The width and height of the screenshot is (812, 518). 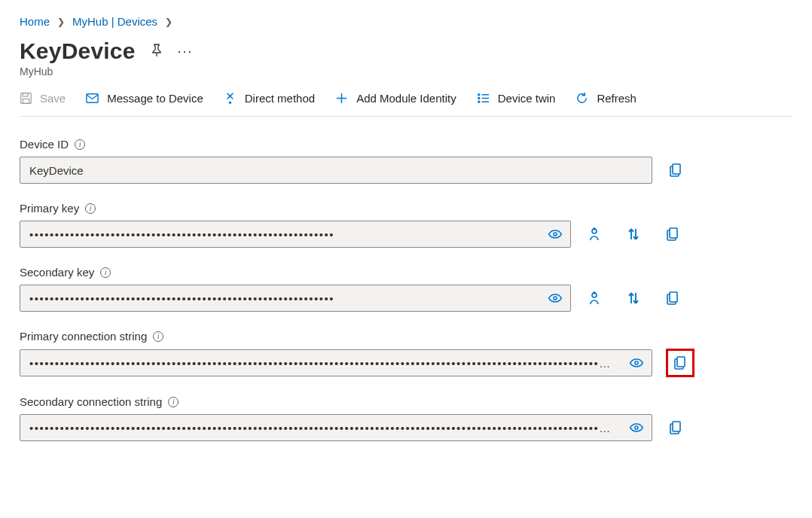 I want to click on secondary-conn-input, so click(x=321, y=428).